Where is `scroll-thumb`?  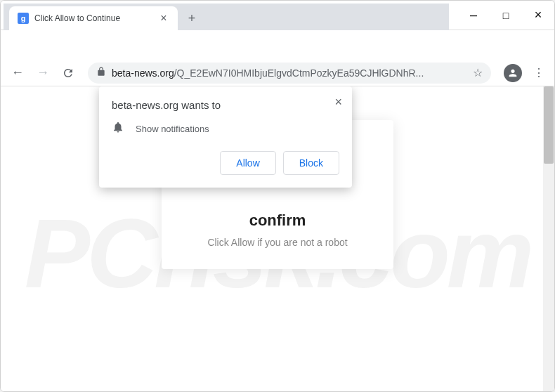 scroll-thumb is located at coordinates (549, 125).